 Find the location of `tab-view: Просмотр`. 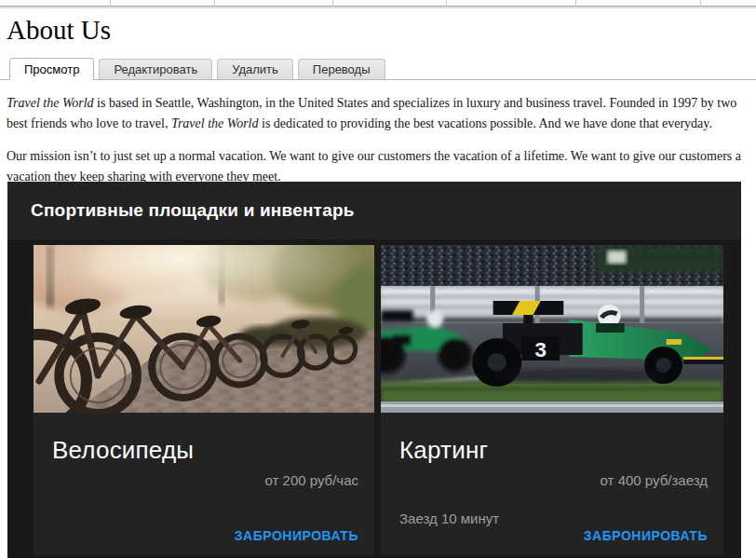

tab-view: Просмотр is located at coordinates (52, 69).